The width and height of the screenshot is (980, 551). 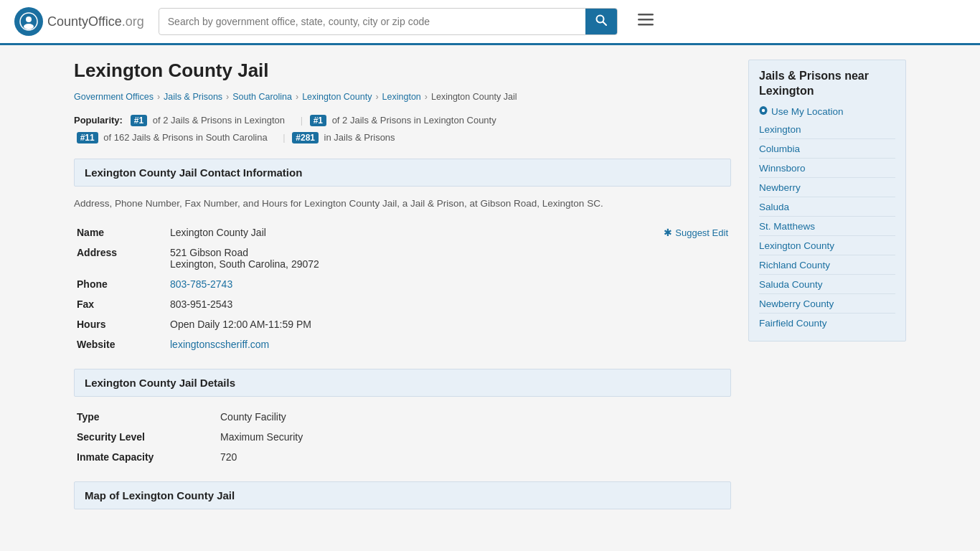 What do you see at coordinates (372, 22) in the screenshot?
I see `search-input` at bounding box center [372, 22].